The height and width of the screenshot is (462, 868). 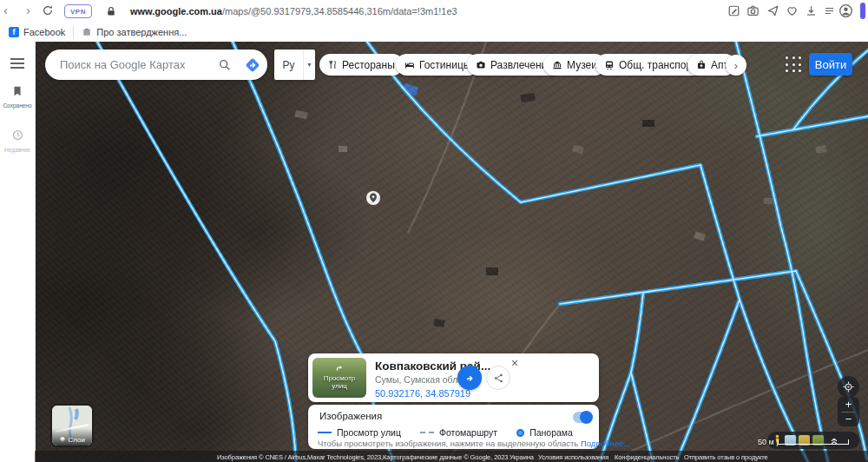 What do you see at coordinates (658, 65) in the screenshot?
I see `chip-label: Общ. транспорт` at bounding box center [658, 65].